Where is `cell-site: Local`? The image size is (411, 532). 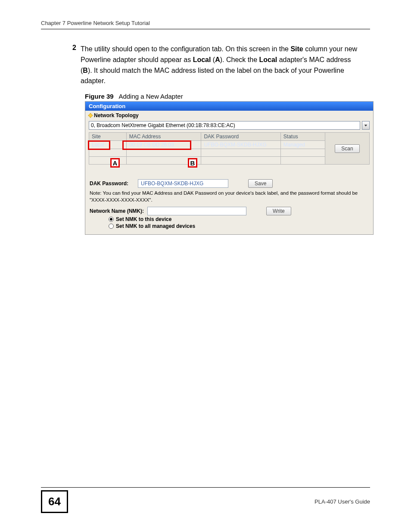
cell-site: Local is located at coordinates (108, 145).